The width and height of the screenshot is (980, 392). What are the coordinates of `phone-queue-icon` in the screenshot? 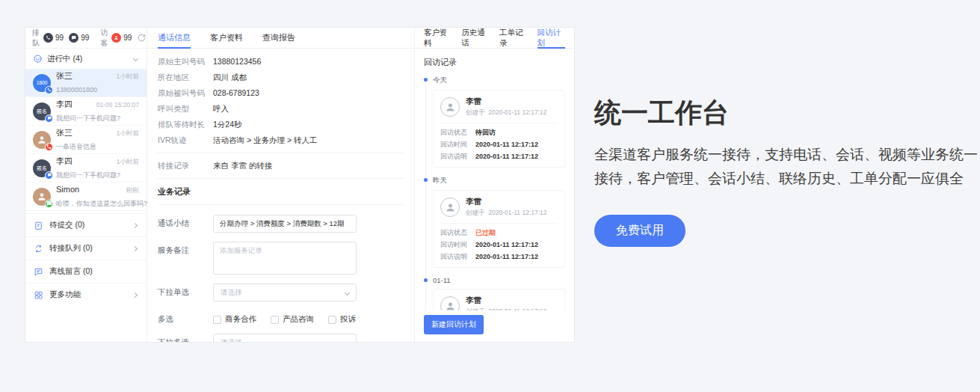 It's located at (48, 37).